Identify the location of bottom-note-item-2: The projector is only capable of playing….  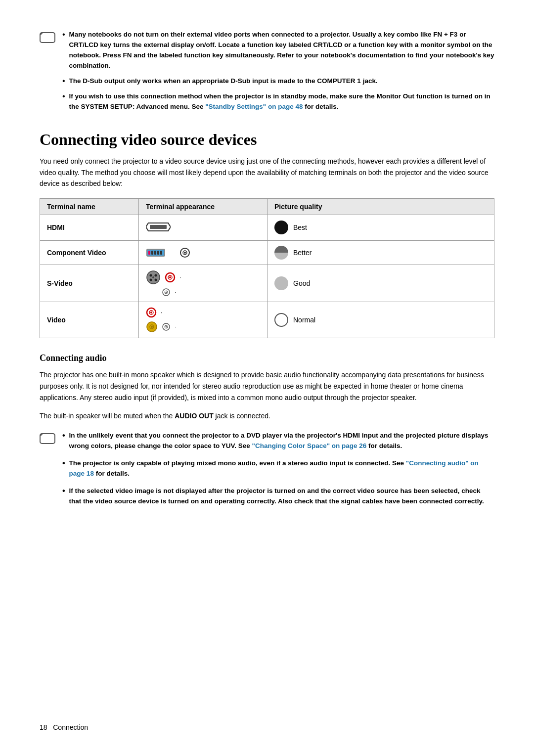
(278, 469).